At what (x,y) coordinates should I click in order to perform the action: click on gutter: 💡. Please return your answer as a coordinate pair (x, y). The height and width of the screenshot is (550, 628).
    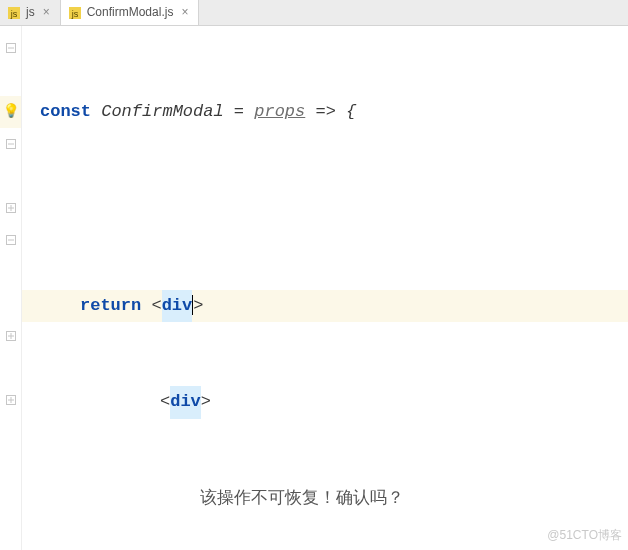
    Looking at the image, I should click on (11, 288).